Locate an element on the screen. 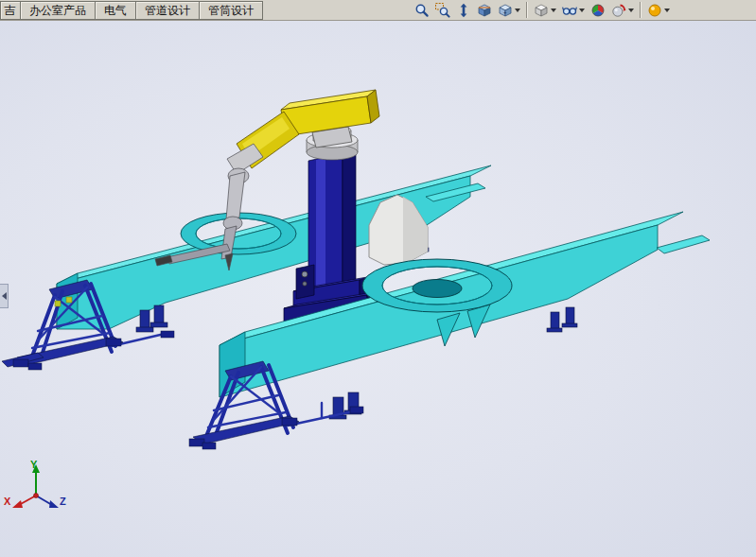  tab-office-products: 办公室产品 is located at coordinates (58, 10).